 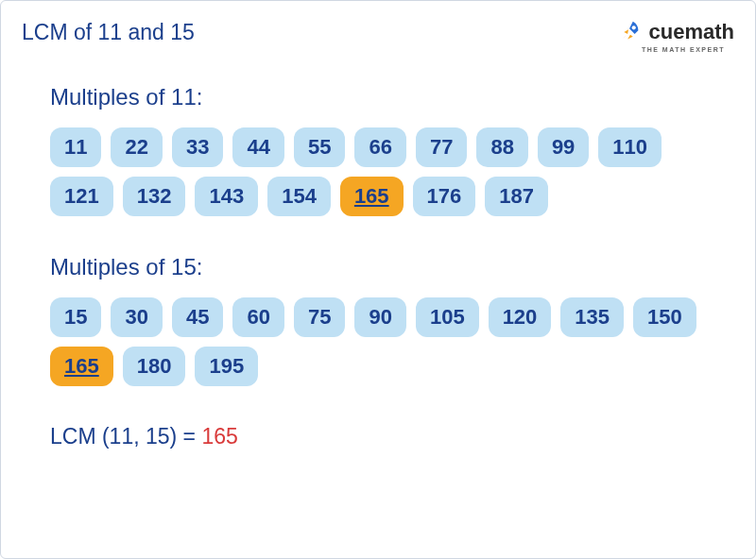 What do you see at coordinates (692, 32) in the screenshot?
I see `brand-name: cuemath` at bounding box center [692, 32].